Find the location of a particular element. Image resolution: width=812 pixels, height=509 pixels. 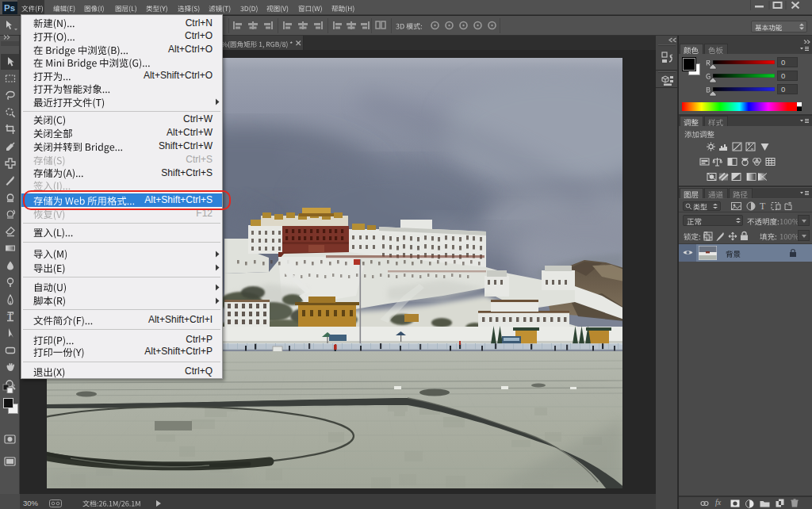

svg-text: Ps is located at coordinates (10, 8).